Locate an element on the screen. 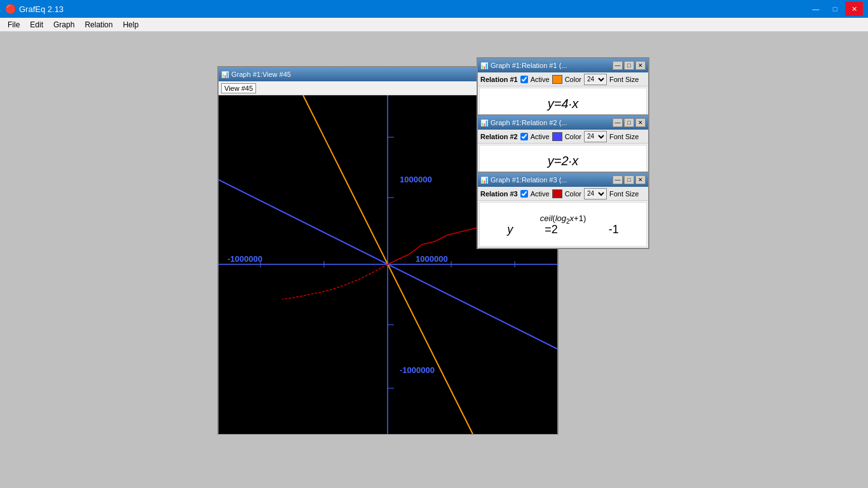  relation1-active-label: Active is located at coordinates (540, 79).